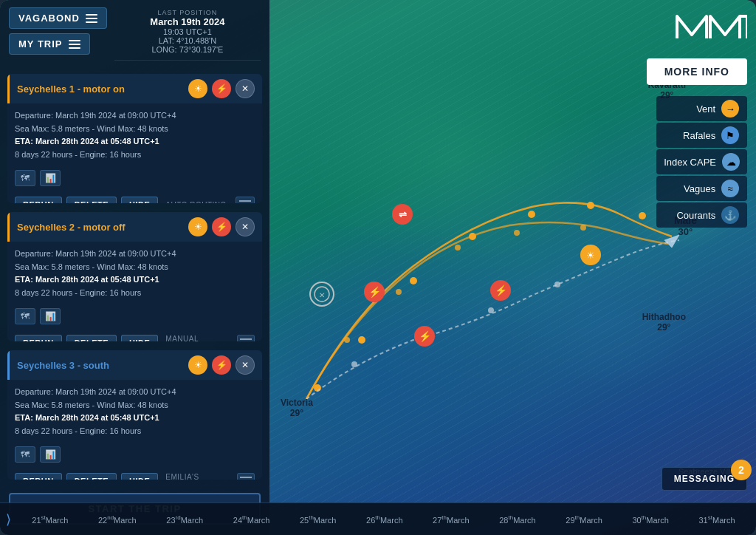  I want to click on map-label-victoria: Victoria 29°, so click(297, 408).